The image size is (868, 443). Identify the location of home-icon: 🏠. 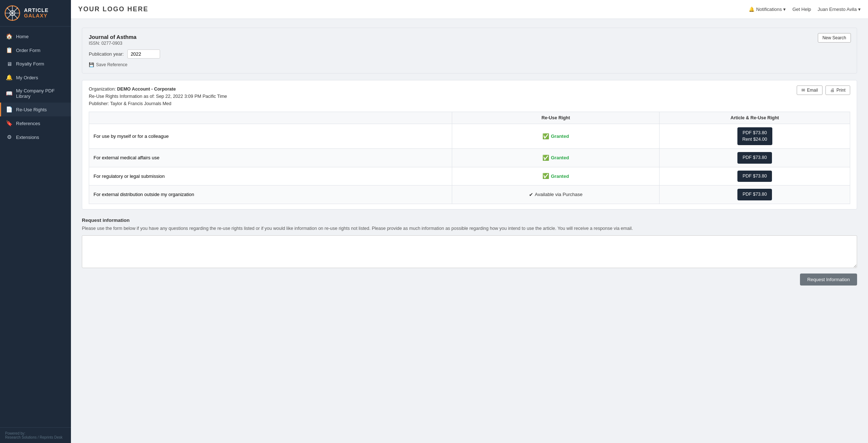
(9, 36).